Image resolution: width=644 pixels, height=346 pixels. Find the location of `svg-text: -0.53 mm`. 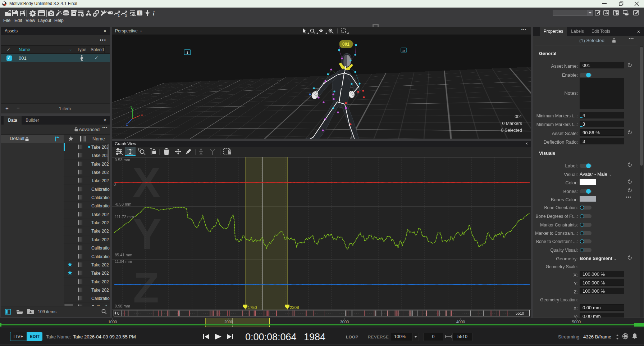

svg-text: -0.53 mm is located at coordinates (123, 204).